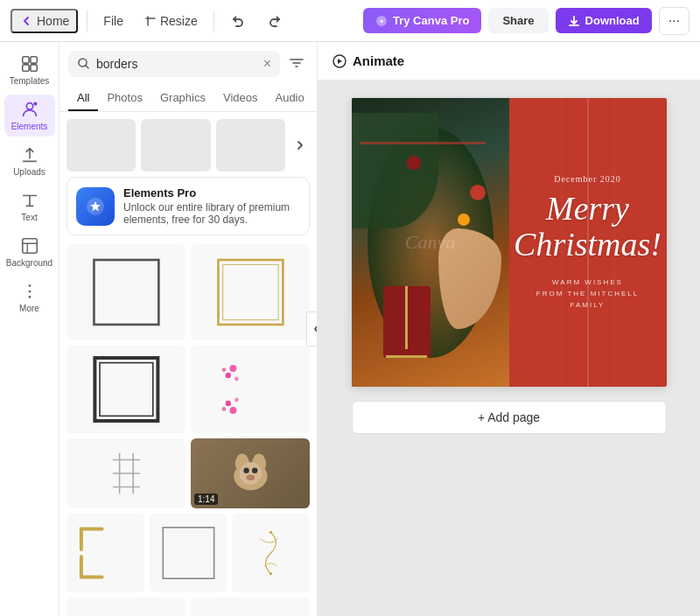 This screenshot has height=616, width=700. I want to click on sidebar-item-background-label: Background, so click(30, 262).